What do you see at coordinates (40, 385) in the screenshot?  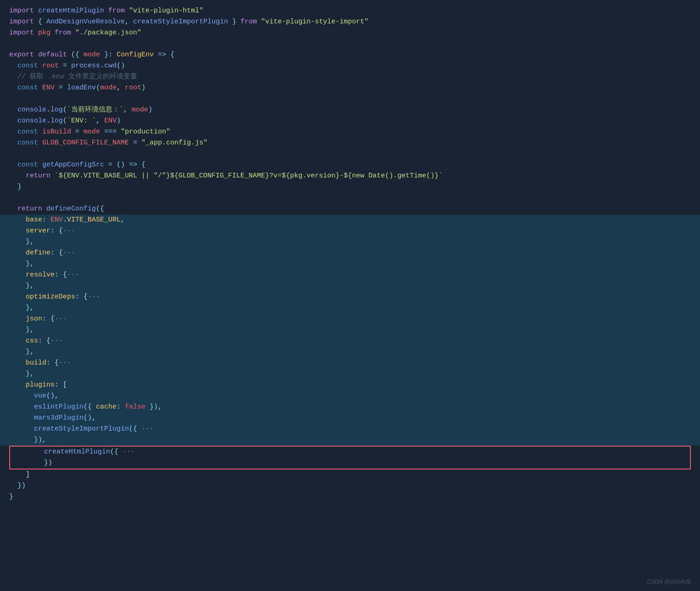 I see `code-token: plugins` at bounding box center [40, 385].